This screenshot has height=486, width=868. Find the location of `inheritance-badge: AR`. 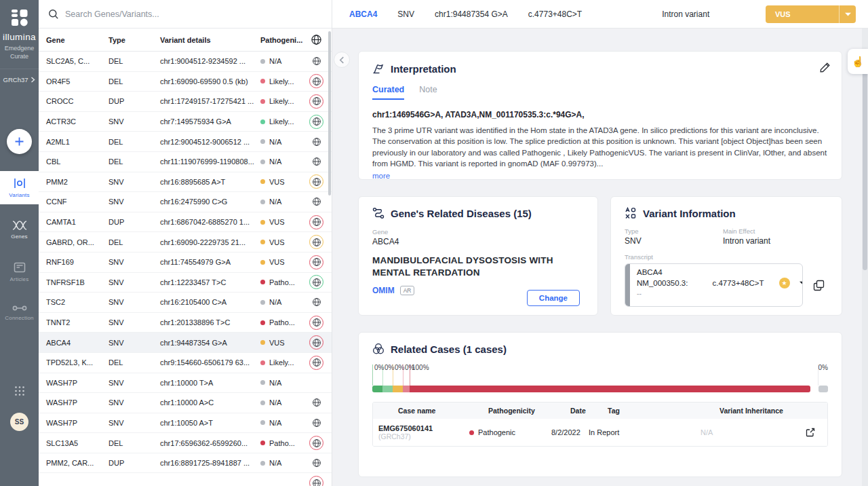

inheritance-badge: AR is located at coordinates (408, 291).